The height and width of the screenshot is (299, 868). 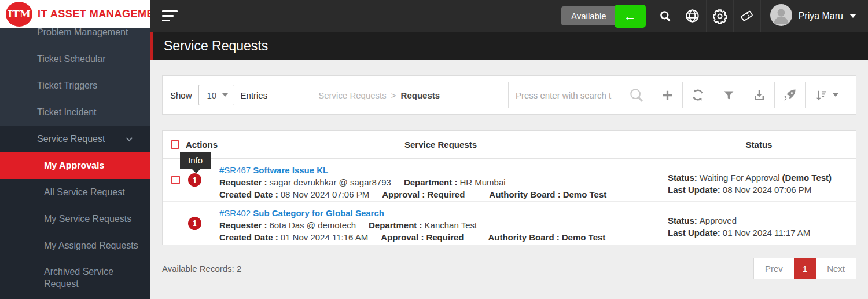 What do you see at coordinates (170, 16) in the screenshot?
I see `hamburger-icon` at bounding box center [170, 16].